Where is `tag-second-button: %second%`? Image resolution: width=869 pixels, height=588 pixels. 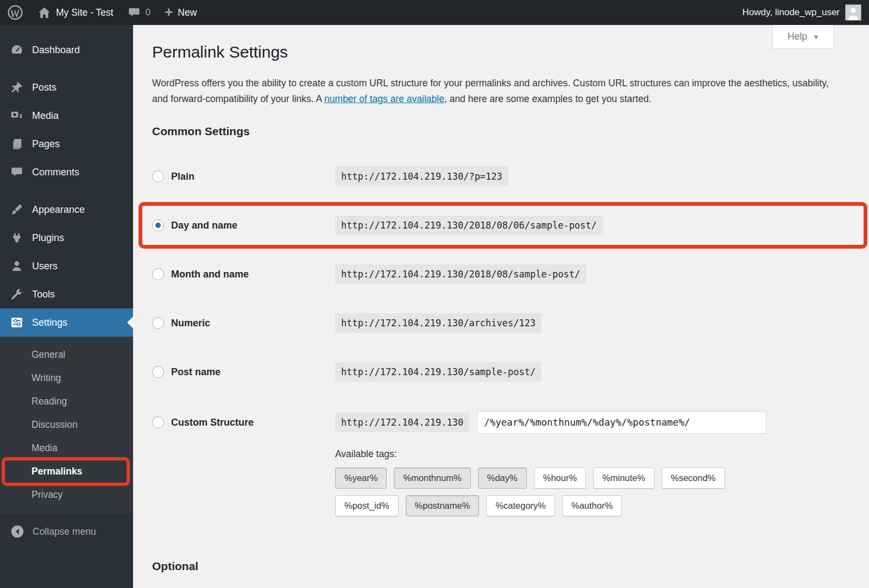
tag-second-button: %second% is located at coordinates (693, 478).